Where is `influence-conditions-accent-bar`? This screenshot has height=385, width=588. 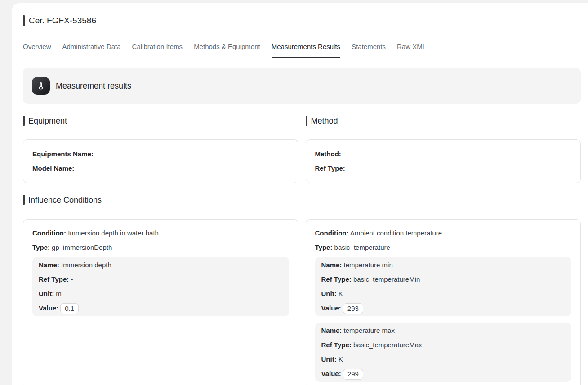 influence-conditions-accent-bar is located at coordinates (24, 200).